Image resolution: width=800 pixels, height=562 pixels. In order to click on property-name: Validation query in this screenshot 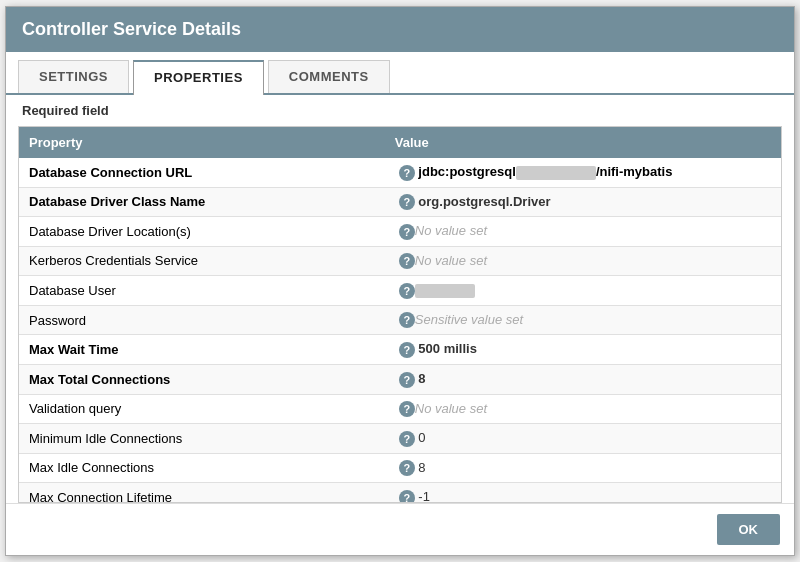, I will do `click(202, 409)`.